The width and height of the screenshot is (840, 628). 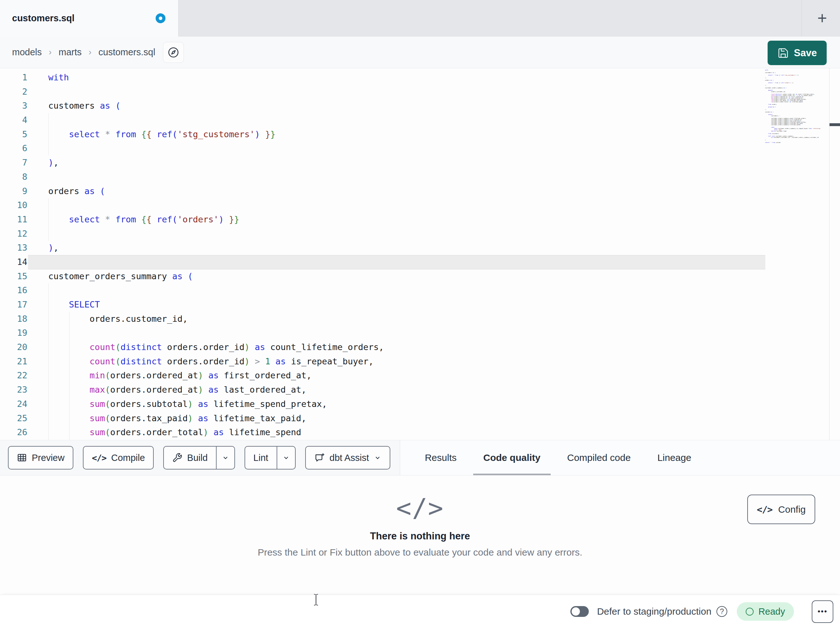 I want to click on tab-results: Results, so click(x=441, y=458).